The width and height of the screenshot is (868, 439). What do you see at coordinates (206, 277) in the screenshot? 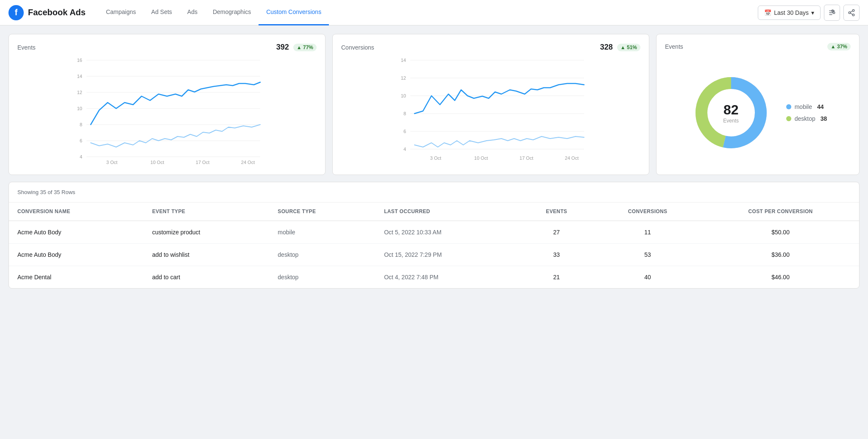
I see `row3-event-type: add to cart` at bounding box center [206, 277].